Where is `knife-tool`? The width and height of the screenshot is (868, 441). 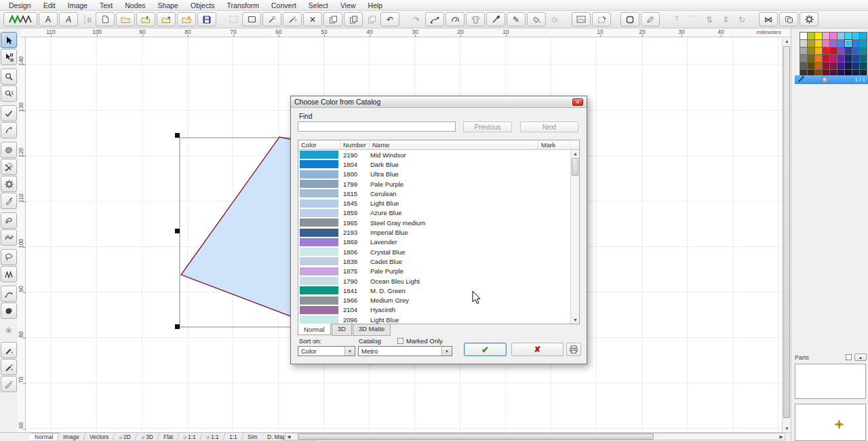
knife-tool is located at coordinates (9, 201).